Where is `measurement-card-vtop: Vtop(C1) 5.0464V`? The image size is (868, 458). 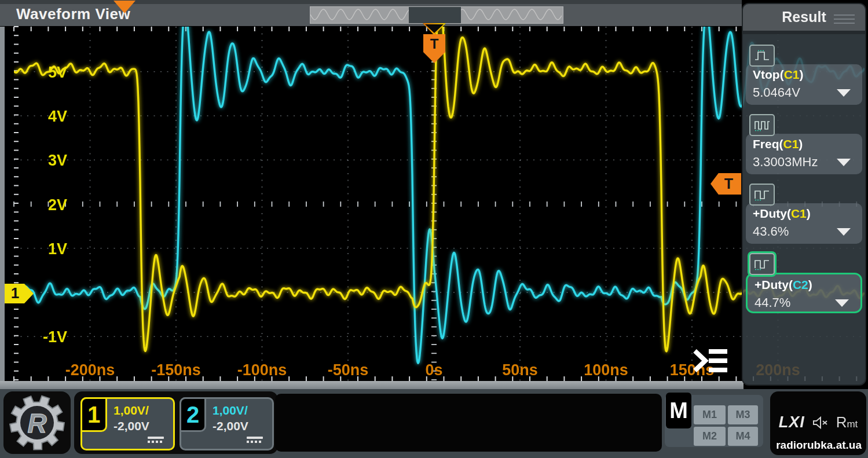 measurement-card-vtop: Vtop(C1) 5.0464V is located at coordinates (804, 75).